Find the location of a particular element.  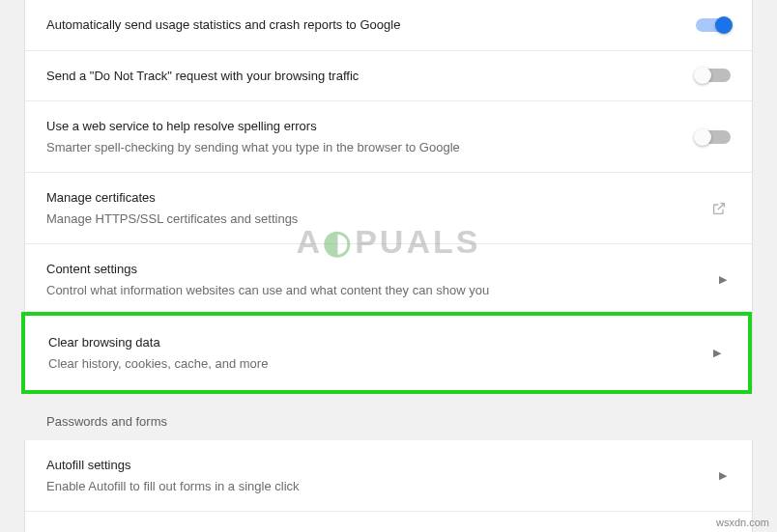

autofill-subtitle: Enable Autofill to fill out forms in a s… is located at coordinates (383, 487).